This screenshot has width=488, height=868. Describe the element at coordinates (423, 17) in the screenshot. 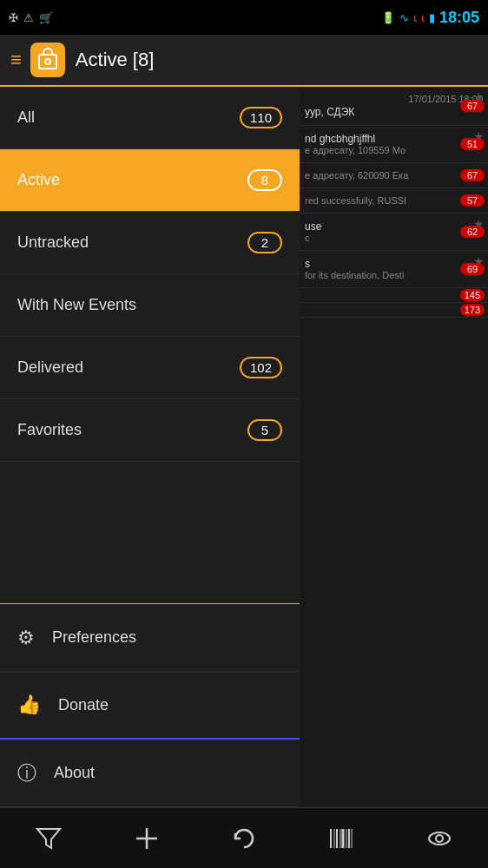

I see `signal2-icon: ⍳` at that location.